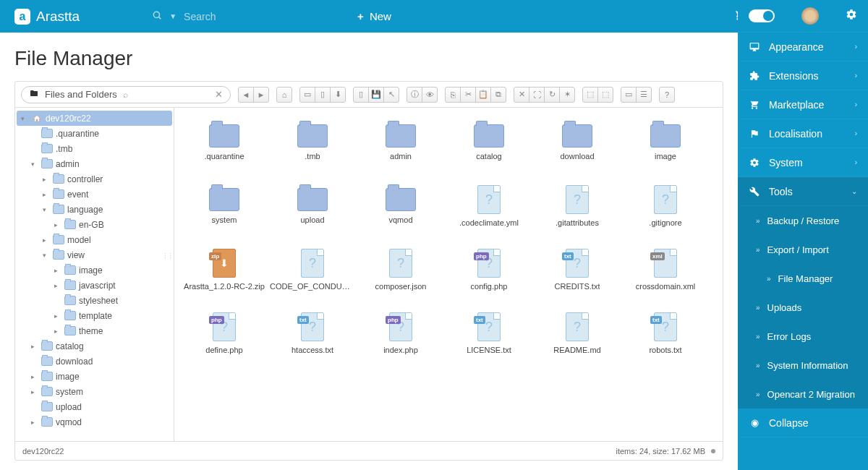  What do you see at coordinates (391, 95) in the screenshot?
I see `select-button: ↖` at bounding box center [391, 95].